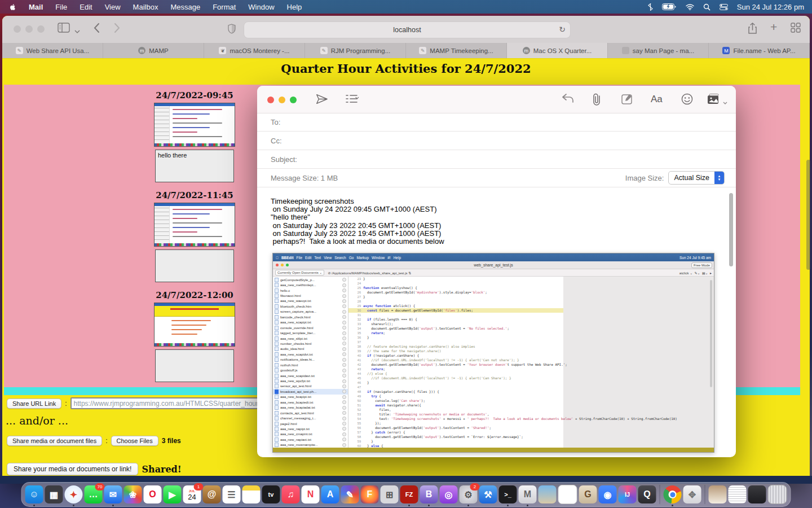  What do you see at coordinates (707, 7) in the screenshot?
I see `spotlight-search-icon` at bounding box center [707, 7].